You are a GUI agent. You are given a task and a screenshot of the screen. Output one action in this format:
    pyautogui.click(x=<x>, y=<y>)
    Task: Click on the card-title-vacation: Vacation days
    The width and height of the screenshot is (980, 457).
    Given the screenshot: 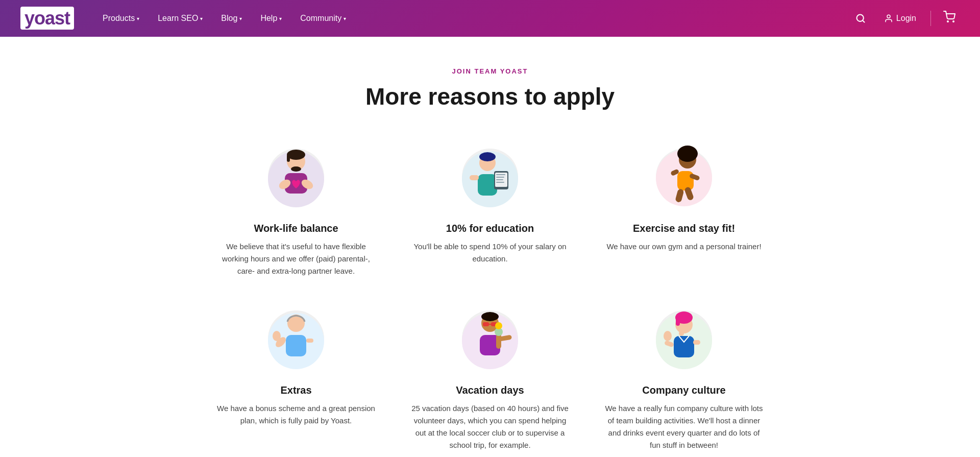 What is the action you would take?
    pyautogui.click(x=490, y=390)
    